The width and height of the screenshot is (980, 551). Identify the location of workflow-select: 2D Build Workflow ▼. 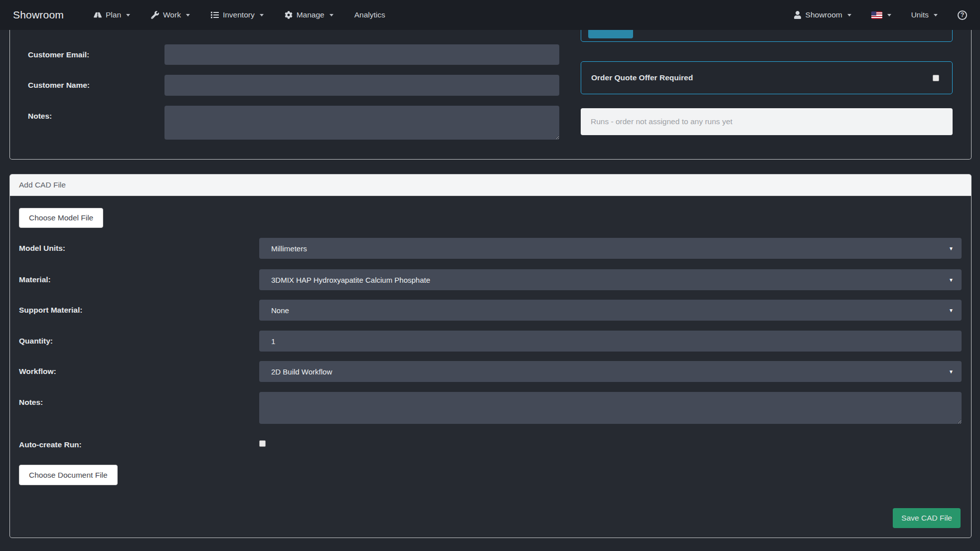
(610, 371).